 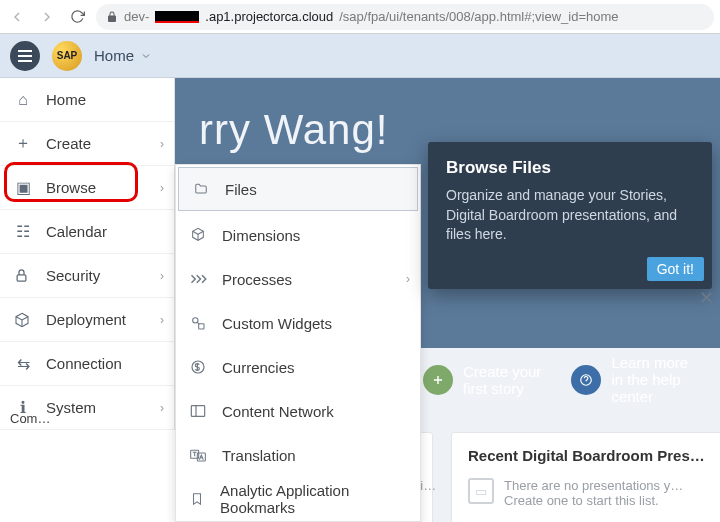 What do you see at coordinates (570, 216) in the screenshot?
I see `popover-body: Organize and manage your Stories, Digita…` at bounding box center [570, 216].